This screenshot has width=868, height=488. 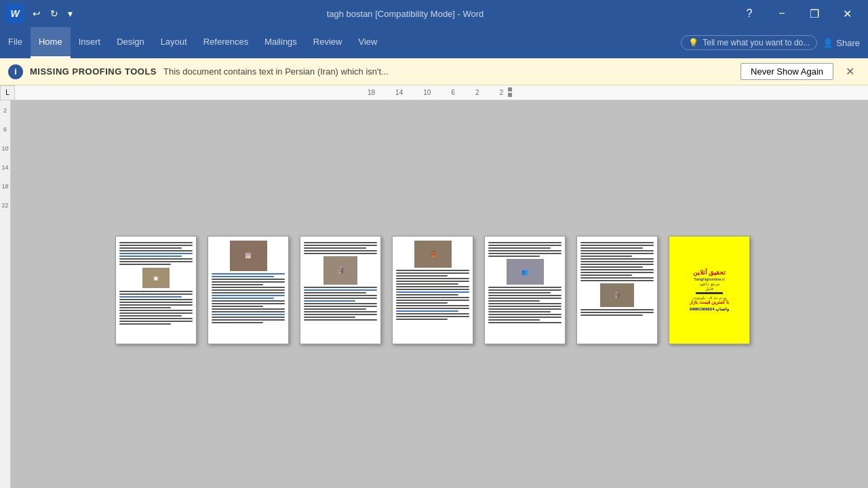 What do you see at coordinates (226, 43) in the screenshot?
I see `tab-references: References` at bounding box center [226, 43].